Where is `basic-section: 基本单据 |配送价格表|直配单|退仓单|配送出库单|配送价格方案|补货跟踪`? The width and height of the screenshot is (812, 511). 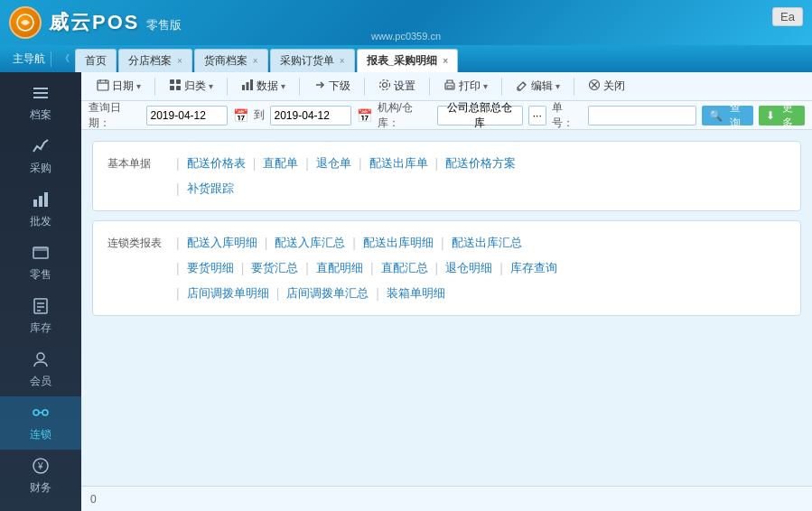
basic-section: 基本单据 |配送价格表|直配单|退仓单|配送出库单|配送价格方案|补货跟踪 is located at coordinates (446, 176).